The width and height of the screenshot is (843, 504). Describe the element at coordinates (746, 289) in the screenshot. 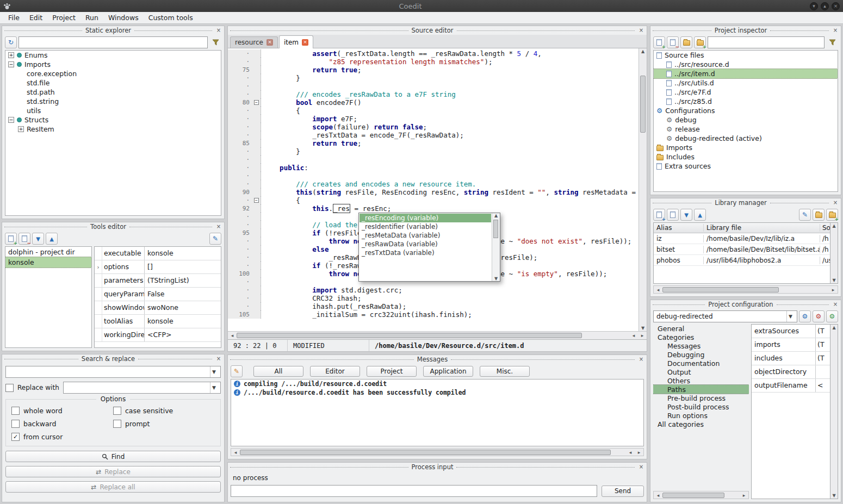

I see `library-horizontal-scrollbar: ◂ ▸` at that location.